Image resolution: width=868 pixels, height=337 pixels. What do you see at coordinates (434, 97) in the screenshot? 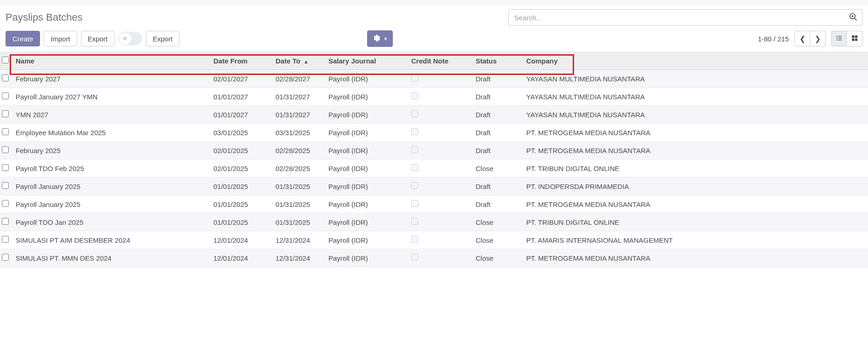
I see `table-row: Payroll January 2027 YMN01/01/202701/31/…` at bounding box center [434, 97].